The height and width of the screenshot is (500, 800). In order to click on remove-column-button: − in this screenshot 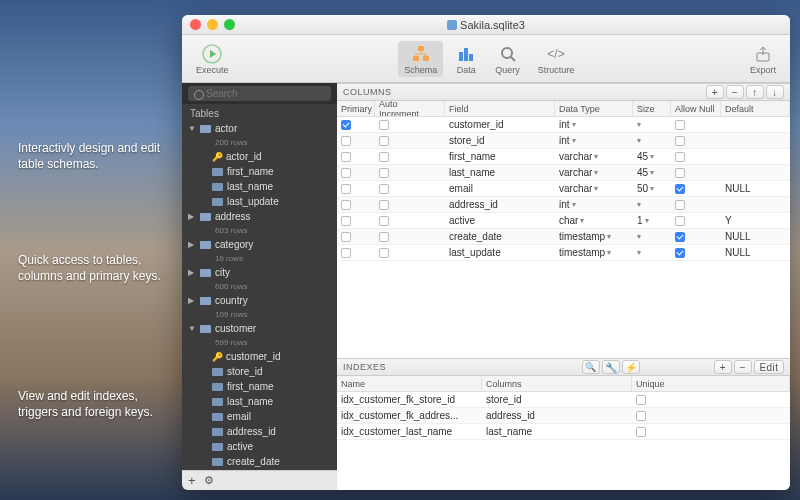, I will do `click(735, 92)`.